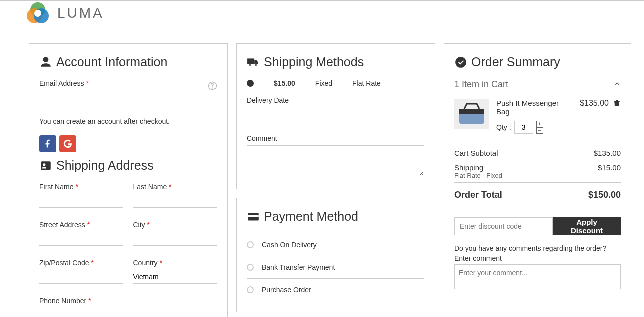 Image resolution: width=644 pixels, height=317 pixels. Describe the element at coordinates (336, 138) in the screenshot. I see `shipping-comment-label: Comment` at that location.